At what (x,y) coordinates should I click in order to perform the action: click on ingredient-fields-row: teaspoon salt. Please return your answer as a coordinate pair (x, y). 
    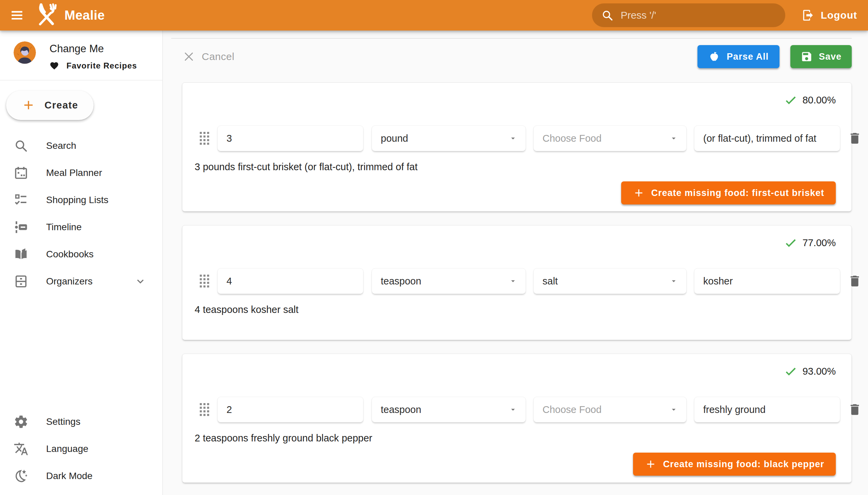
    Looking at the image, I should click on (519, 281).